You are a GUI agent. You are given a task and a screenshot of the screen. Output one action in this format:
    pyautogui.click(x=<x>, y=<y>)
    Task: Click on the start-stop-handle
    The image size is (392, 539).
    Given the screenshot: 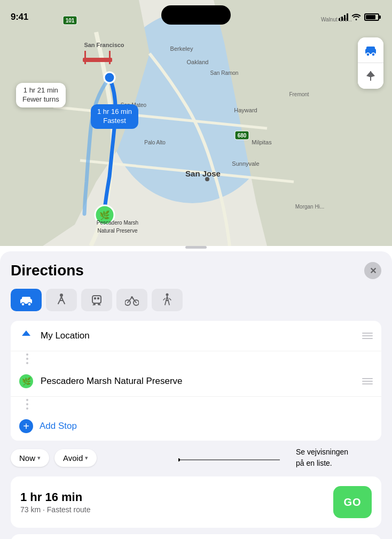 What is the action you would take?
    pyautogui.click(x=367, y=336)
    